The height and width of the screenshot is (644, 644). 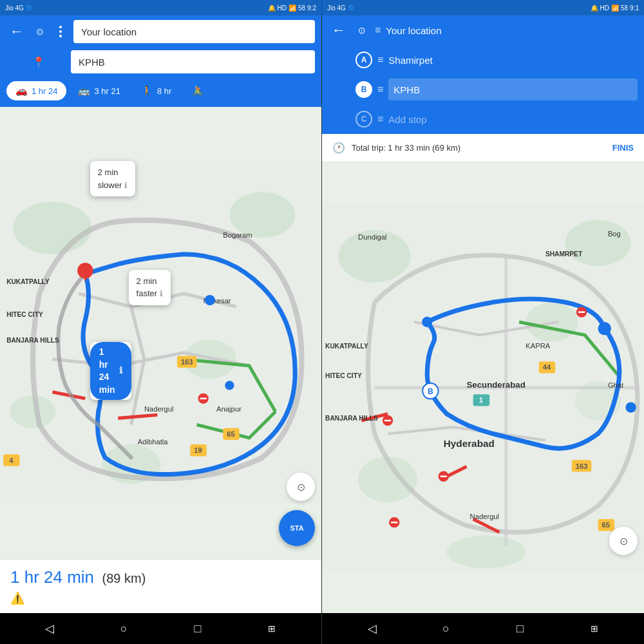 I want to click on hamburger-a: ≡, so click(x=380, y=60).